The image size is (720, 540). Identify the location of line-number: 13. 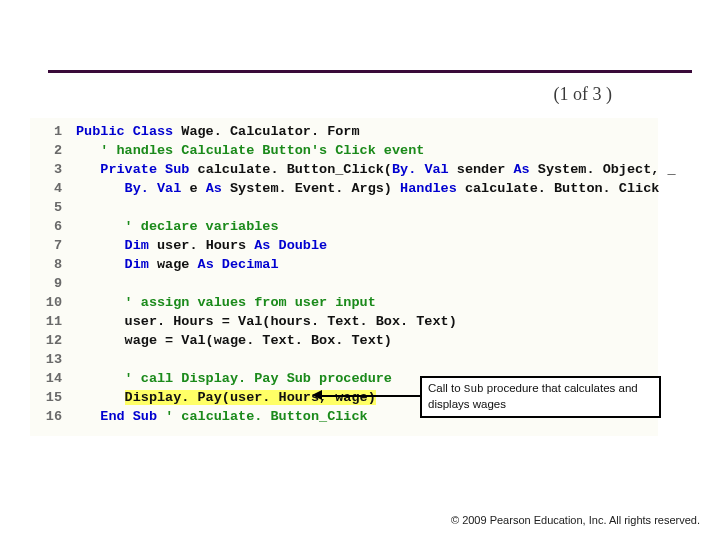
(49, 360).